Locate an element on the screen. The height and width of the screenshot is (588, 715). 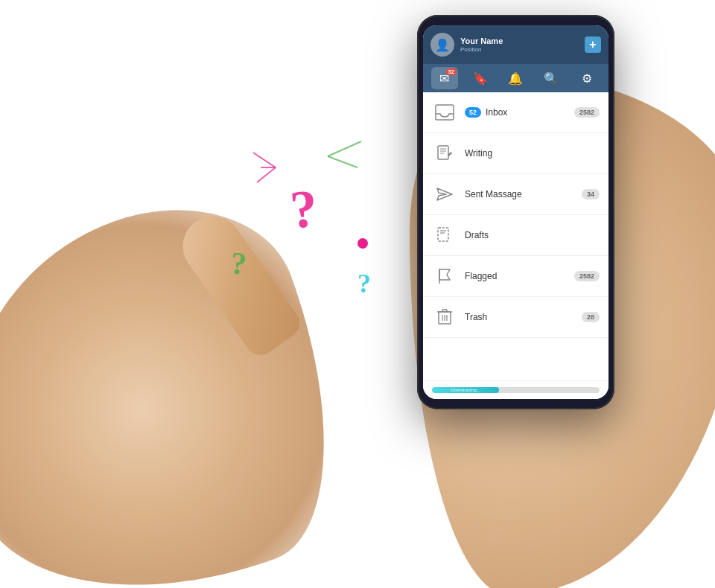
menu-item-inbox: 52 Inbox 2582 is located at coordinates (515, 113).